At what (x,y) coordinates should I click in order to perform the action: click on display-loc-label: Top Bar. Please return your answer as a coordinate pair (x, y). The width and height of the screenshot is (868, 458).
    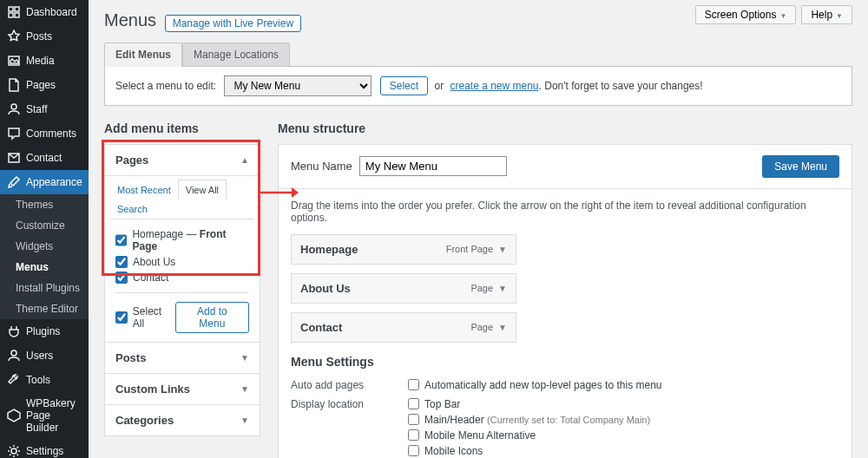
    Looking at the image, I should click on (443, 404).